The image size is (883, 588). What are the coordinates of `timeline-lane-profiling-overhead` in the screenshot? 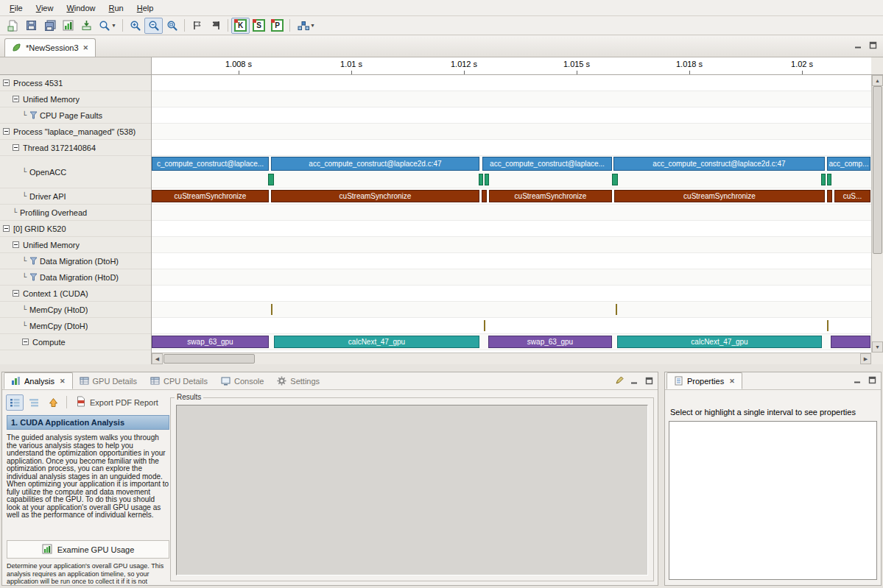 It's located at (511, 213).